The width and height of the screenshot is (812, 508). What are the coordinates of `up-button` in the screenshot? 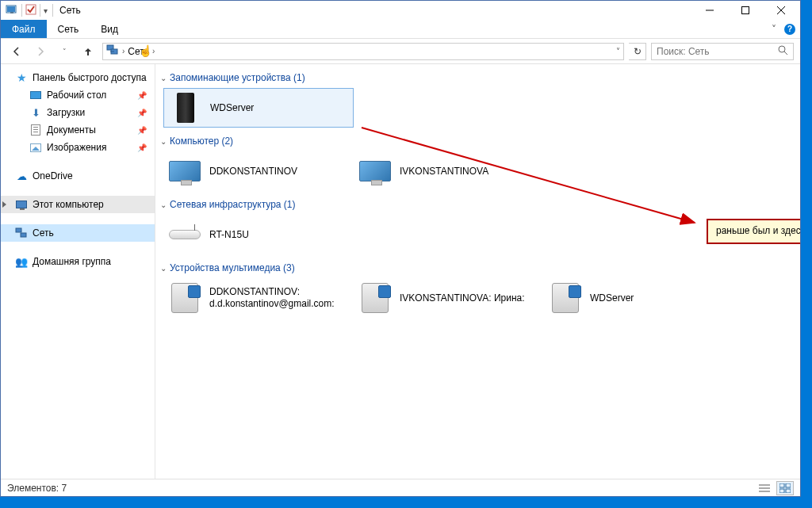 It's located at (88, 52).